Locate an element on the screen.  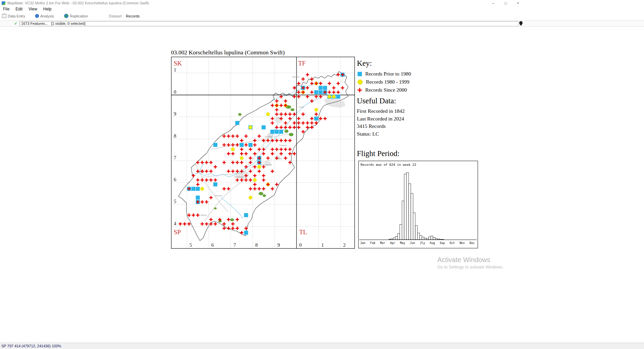
tool-bar: Data Entry Analysis Replication Dataset:… is located at coordinates (322, 16).